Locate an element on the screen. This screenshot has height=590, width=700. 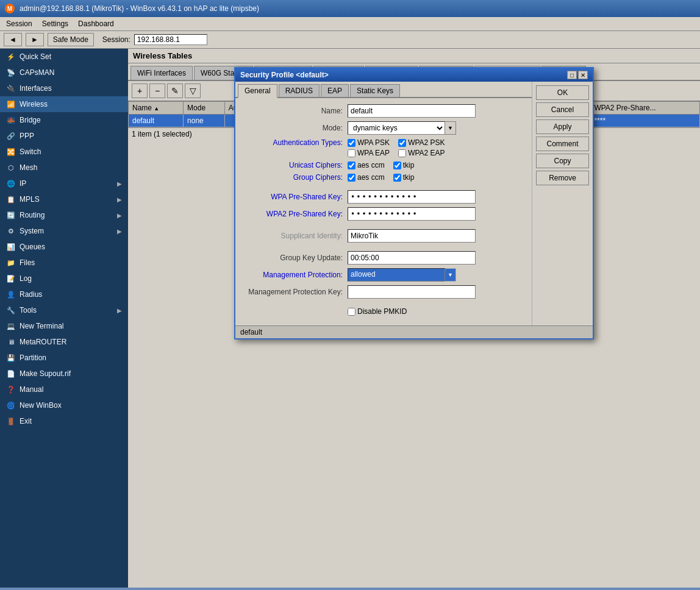
system-icon: ⚙ is located at coordinates (11, 231).